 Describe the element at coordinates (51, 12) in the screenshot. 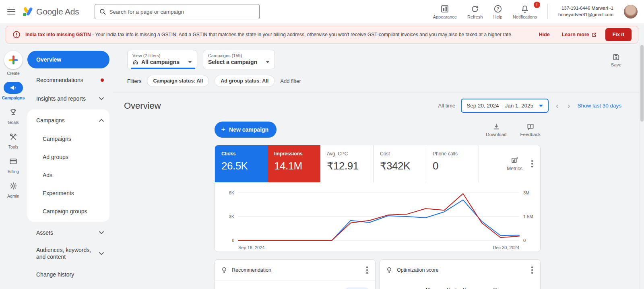

I see `google-ads-logo: Google Ads` at that location.